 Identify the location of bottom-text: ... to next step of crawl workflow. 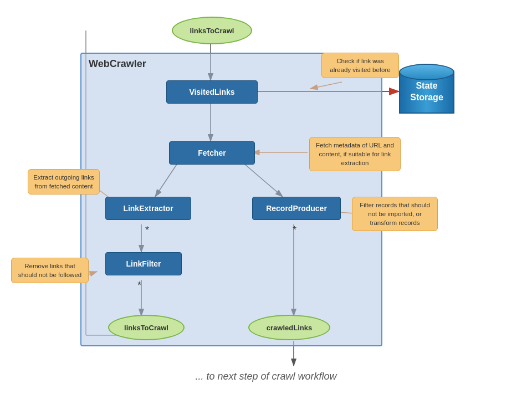
(266, 377).